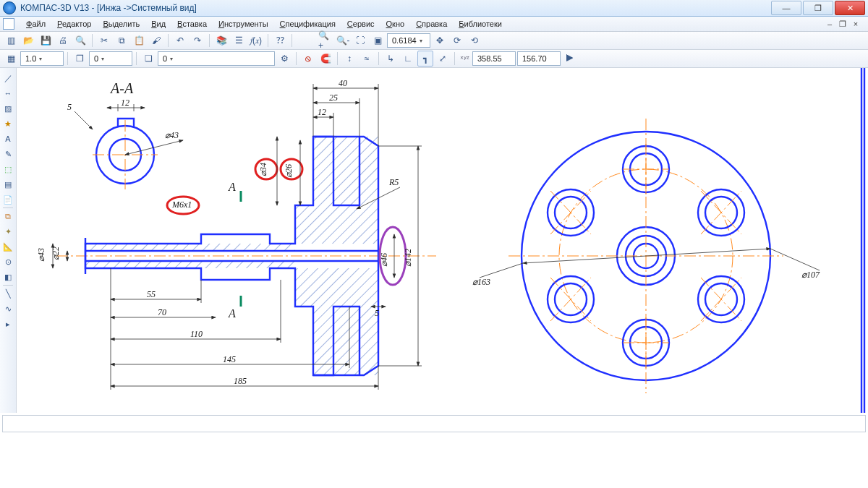  Describe the element at coordinates (786, 8) in the screenshot. I see `minimize-button: —` at that location.